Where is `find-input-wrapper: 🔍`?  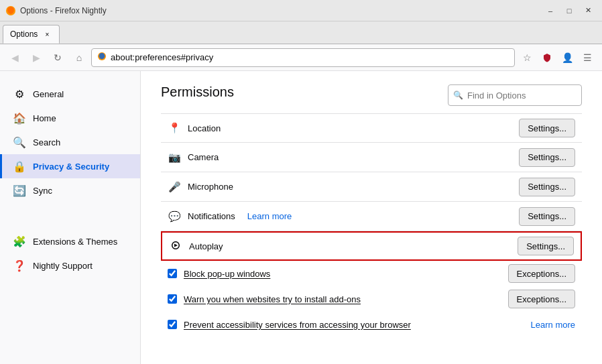
find-input-wrapper: 🔍 is located at coordinates (515, 95).